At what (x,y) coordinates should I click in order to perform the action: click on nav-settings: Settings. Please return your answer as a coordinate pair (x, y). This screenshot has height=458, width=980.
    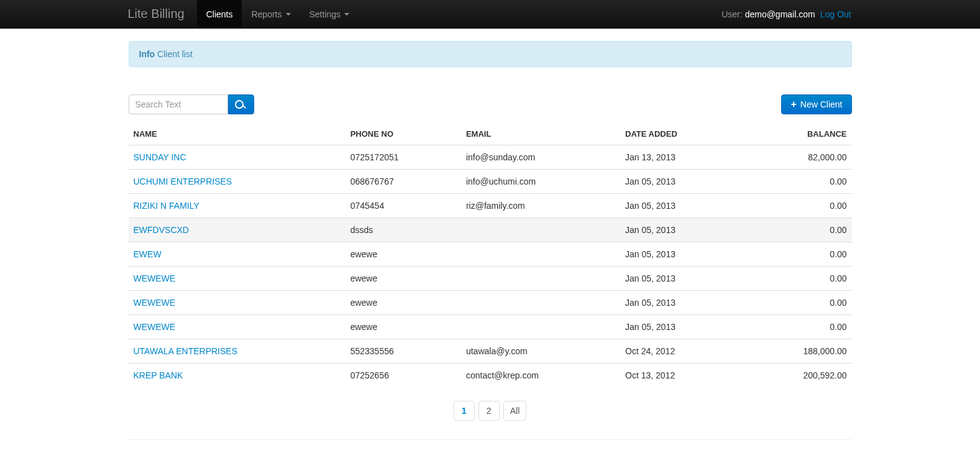
    Looking at the image, I should click on (329, 14).